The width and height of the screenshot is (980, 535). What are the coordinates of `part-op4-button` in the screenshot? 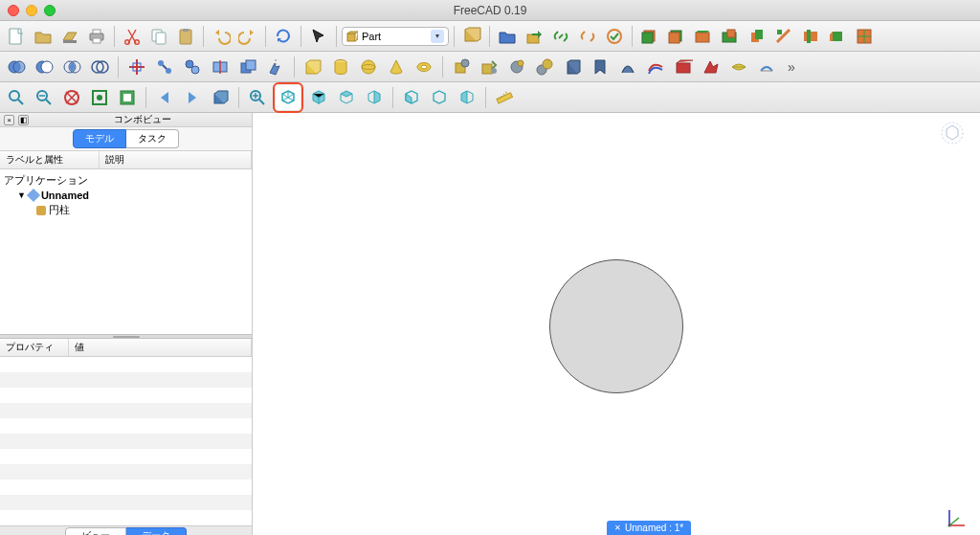 It's located at (730, 36).